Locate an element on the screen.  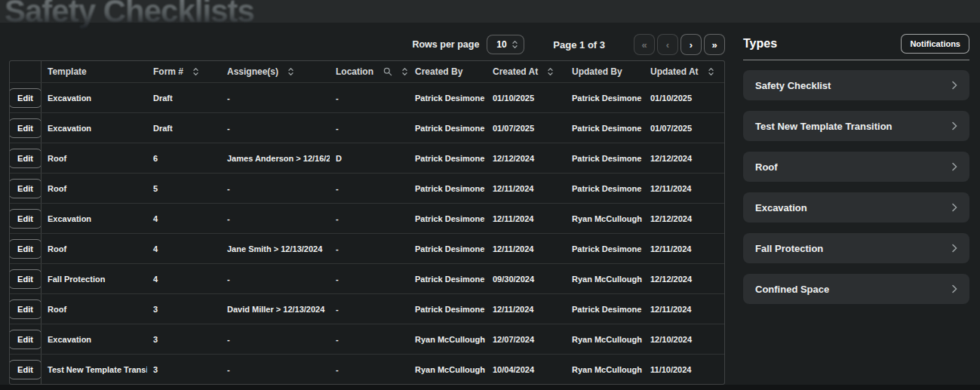
cell-created-by: Ryan McCullough is located at coordinates (448, 370).